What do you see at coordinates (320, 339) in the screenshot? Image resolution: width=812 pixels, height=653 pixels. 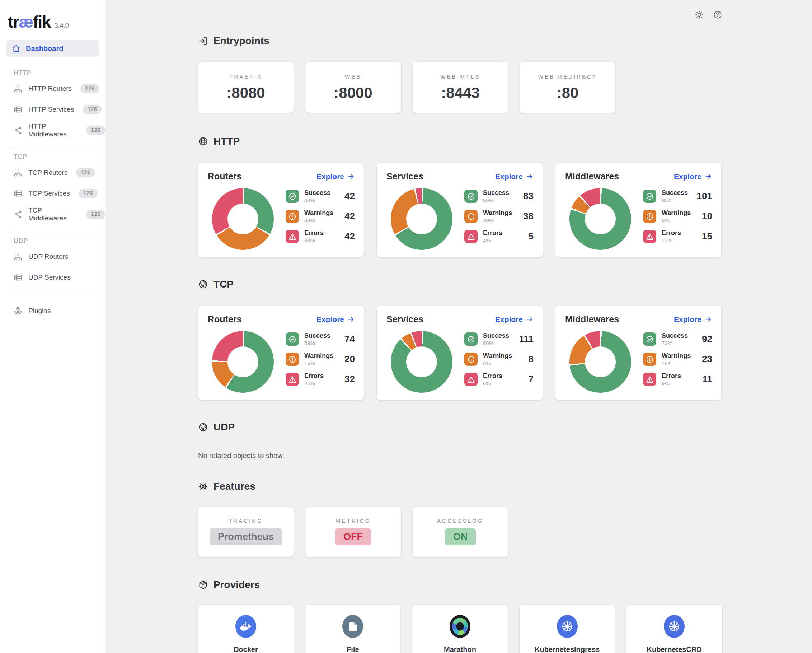 I see `success-stat-row: Success59% 74` at bounding box center [320, 339].